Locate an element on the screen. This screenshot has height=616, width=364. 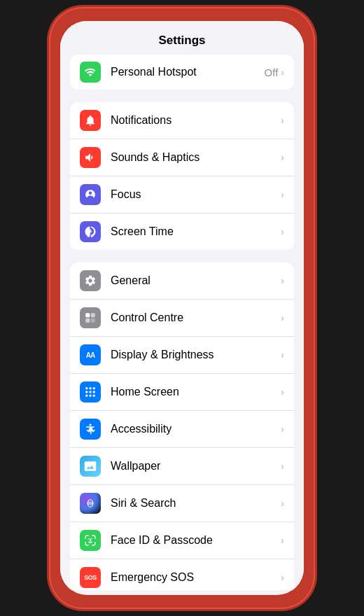
screen-time-item: Screen Time › is located at coordinates (182, 232).